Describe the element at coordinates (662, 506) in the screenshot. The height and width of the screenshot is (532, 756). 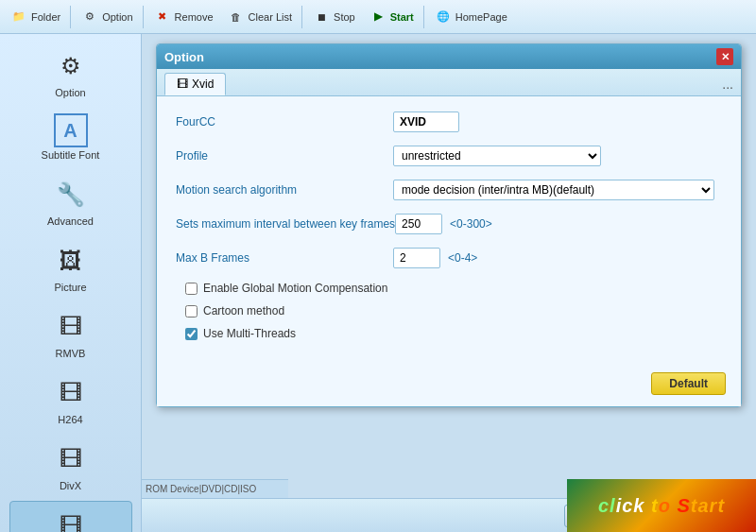
I see `watermark-text: click to Start` at that location.